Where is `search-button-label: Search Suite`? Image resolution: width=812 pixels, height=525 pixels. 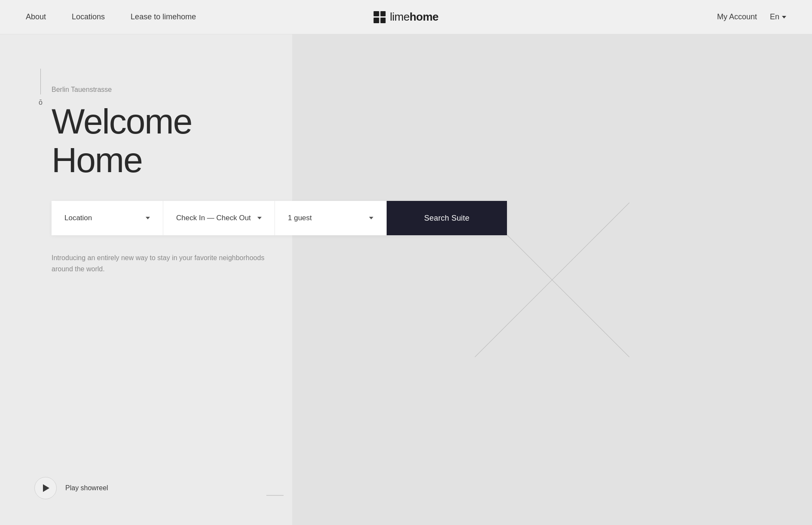 search-button-label: Search Suite is located at coordinates (447, 218).